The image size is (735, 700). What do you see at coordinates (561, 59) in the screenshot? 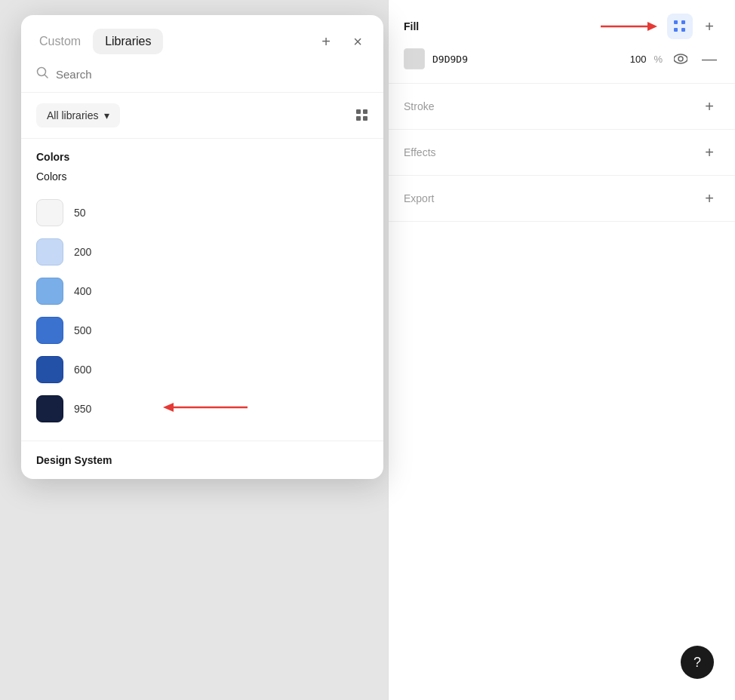
I see `fill-color-row: D9D9D9 100 % —` at bounding box center [561, 59].